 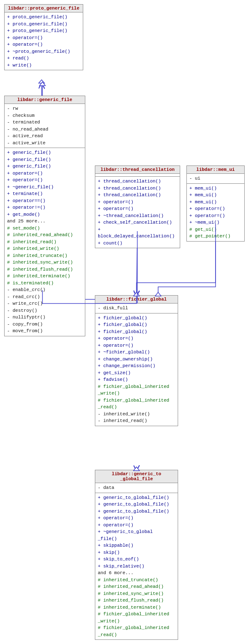 What do you see at coordinates (216, 170) in the screenshot?
I see `mem-ui-title: libdar::mem_ui` at bounding box center [216, 170].